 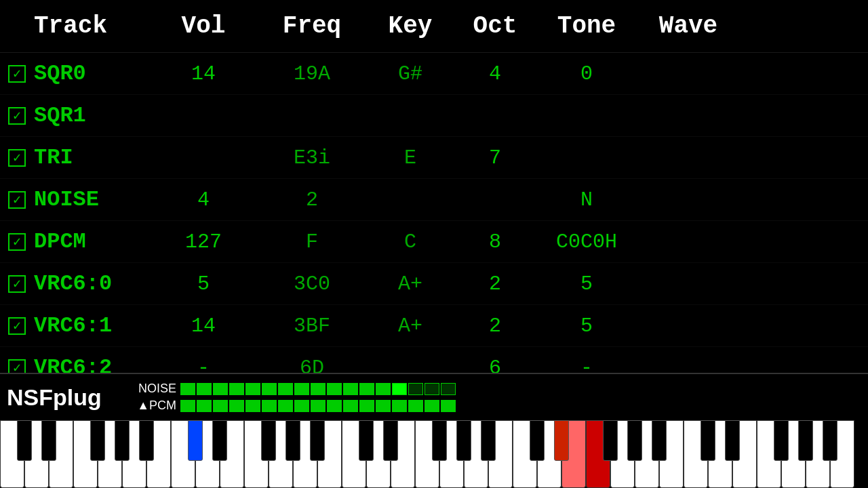 I want to click on col-header-tone: Tone, so click(x=587, y=26).